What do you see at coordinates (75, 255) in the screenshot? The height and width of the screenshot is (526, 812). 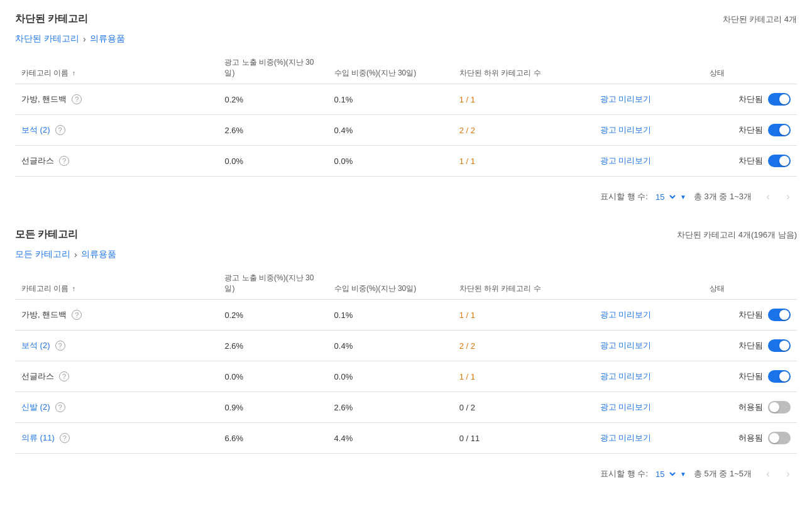 I see `all-breadcrumb-sep: ›` at bounding box center [75, 255].